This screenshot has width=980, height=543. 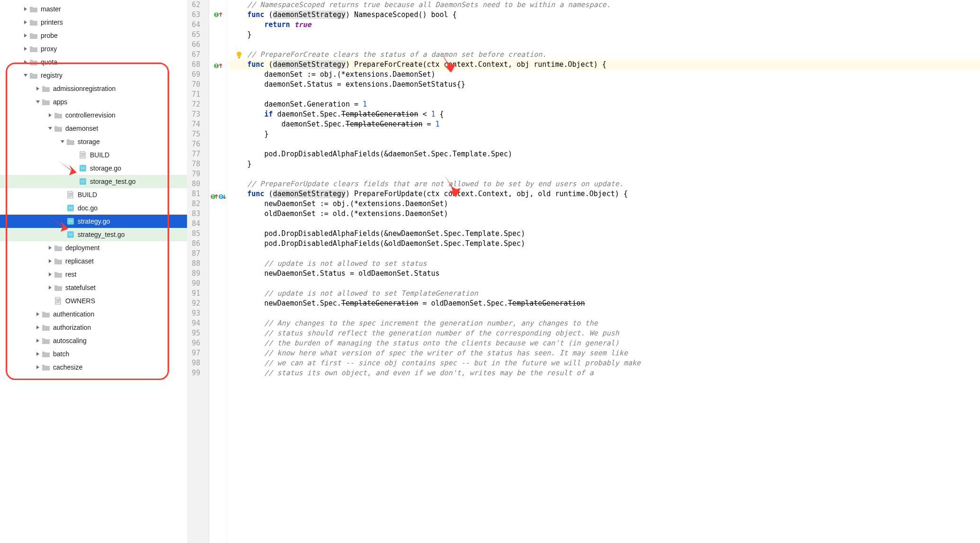 What do you see at coordinates (605, 84) in the screenshot?
I see `code-line: daemonSet.Status = extensions.DaemonSetS…` at bounding box center [605, 84].